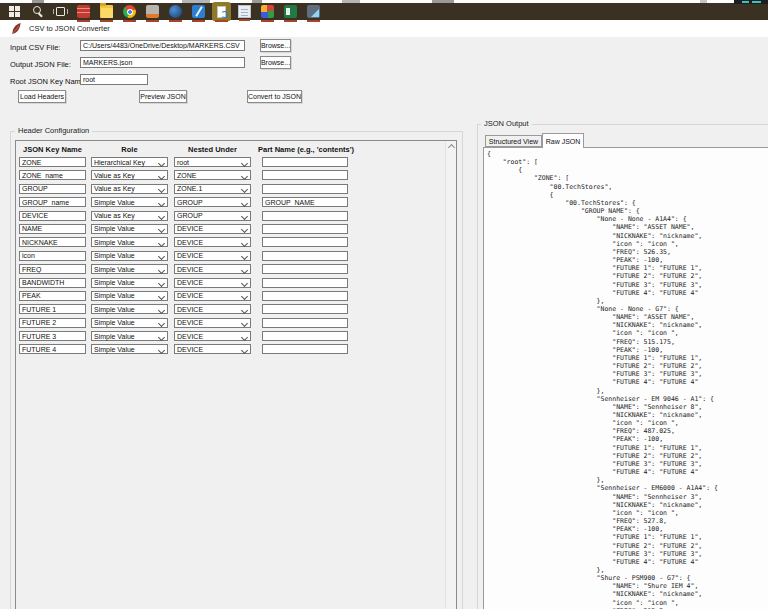 This screenshot has width=768, height=609. Describe the element at coordinates (563, 140) in the screenshot. I see `tab-raw-json: Raw JSON` at that location.